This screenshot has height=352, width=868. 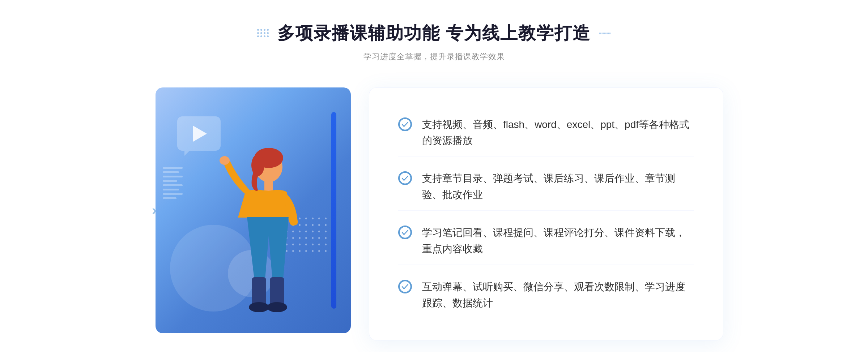 I want to click on feature-item-4: 互动弹幕、试听购买、微信分享、观看次数限制、学习进度跟踪、数据统计, so click(x=546, y=295).